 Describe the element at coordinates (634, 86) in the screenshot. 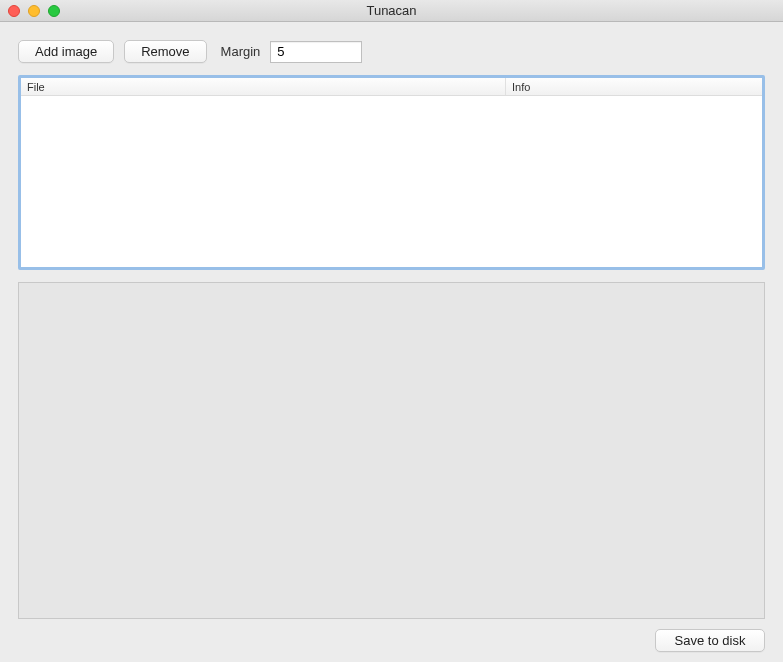

I see `column-header-info: Info` at that location.